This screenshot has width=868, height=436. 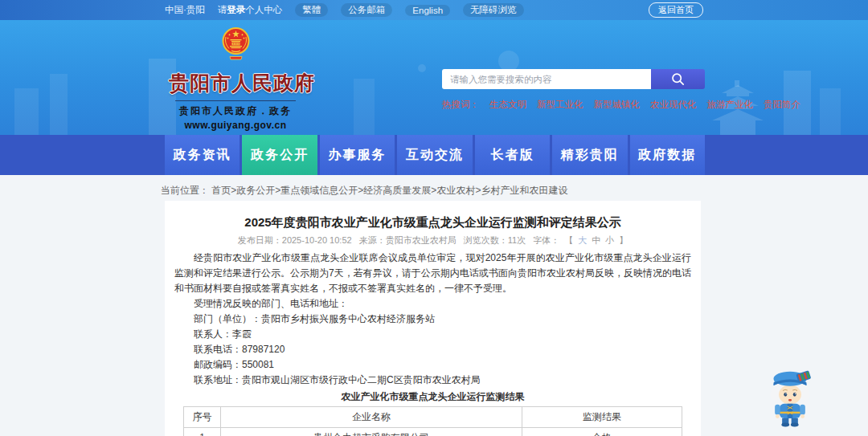 What do you see at coordinates (203, 418) in the screenshot?
I see `column-header-index: 序号` at bounding box center [203, 418].